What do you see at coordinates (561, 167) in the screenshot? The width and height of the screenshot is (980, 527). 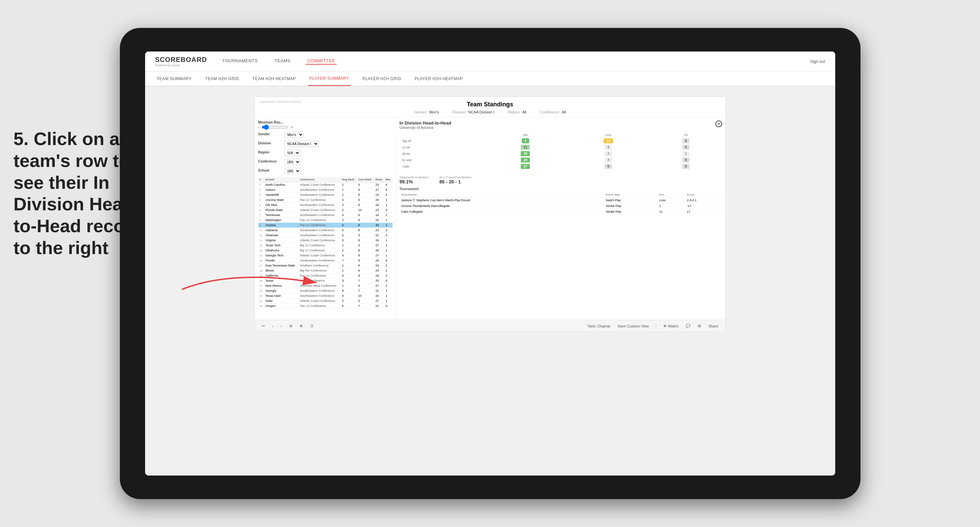 I see `h2h-row-gt100: >100 27 0 0` at bounding box center [561, 167].